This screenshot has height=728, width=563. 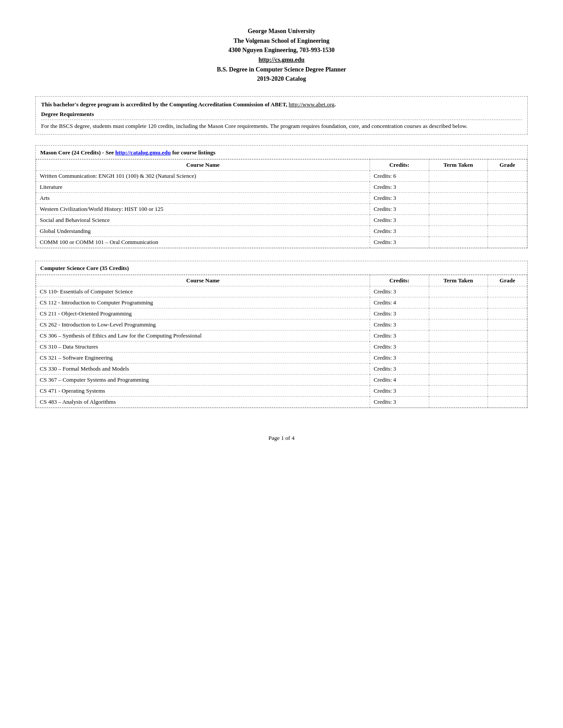 What do you see at coordinates (282, 197) in the screenshot?
I see `mason-core-section: Mason Core (24 Credits) - See http://cat…` at bounding box center [282, 197].